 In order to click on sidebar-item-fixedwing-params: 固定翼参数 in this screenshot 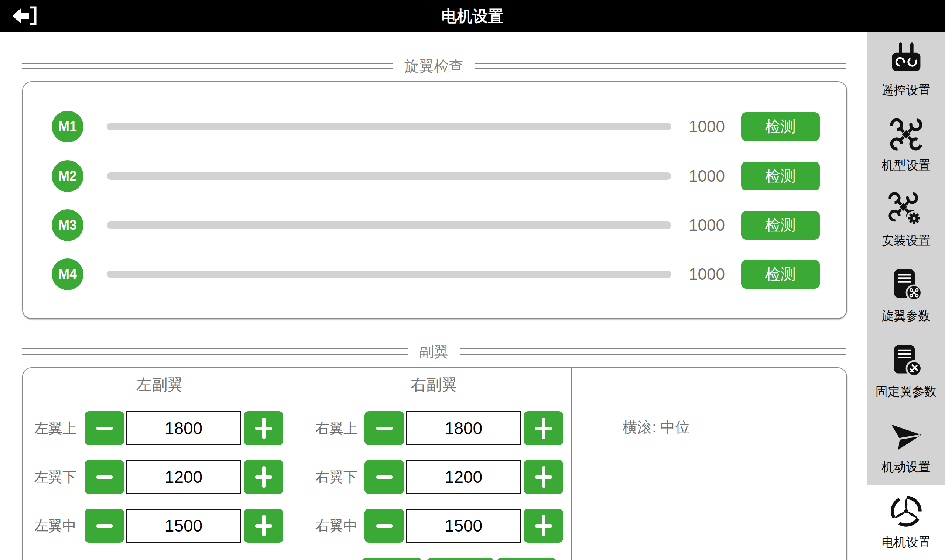, I will do `click(906, 371)`.